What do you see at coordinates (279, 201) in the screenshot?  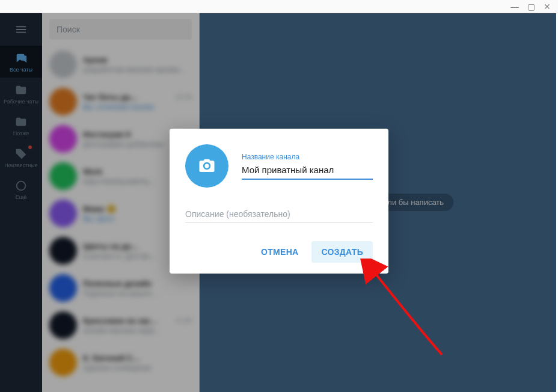 I see `create-channel-modal: Название канала ОТМЕНА СОЗДАТЬ` at bounding box center [279, 201].